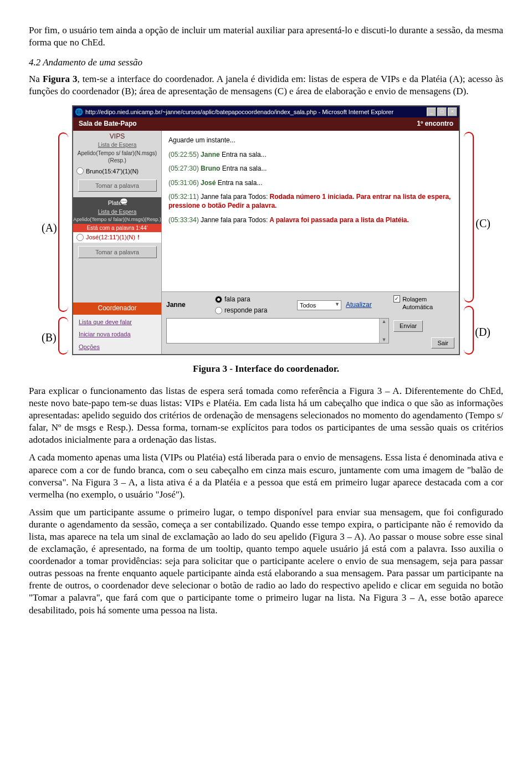 This screenshot has width=532, height=779. Describe the element at coordinates (211, 168) in the screenshot. I see `sender: Bruno` at that location.